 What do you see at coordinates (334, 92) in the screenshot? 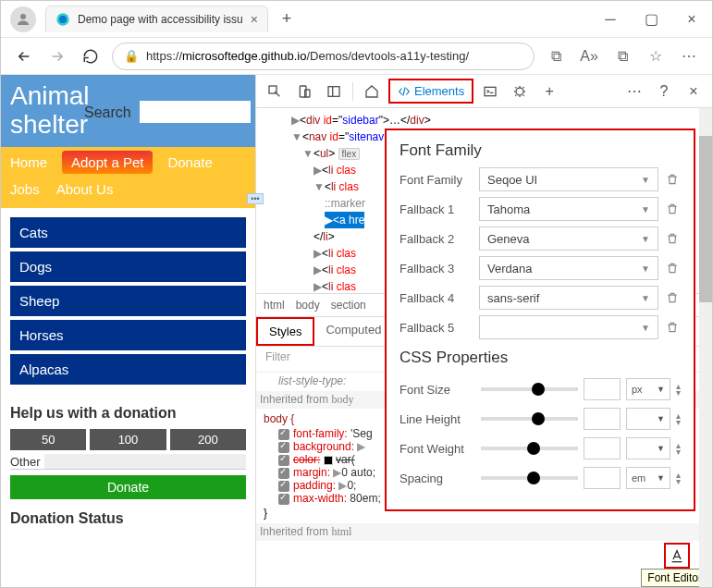
I see `panel-icon` at bounding box center [334, 92].